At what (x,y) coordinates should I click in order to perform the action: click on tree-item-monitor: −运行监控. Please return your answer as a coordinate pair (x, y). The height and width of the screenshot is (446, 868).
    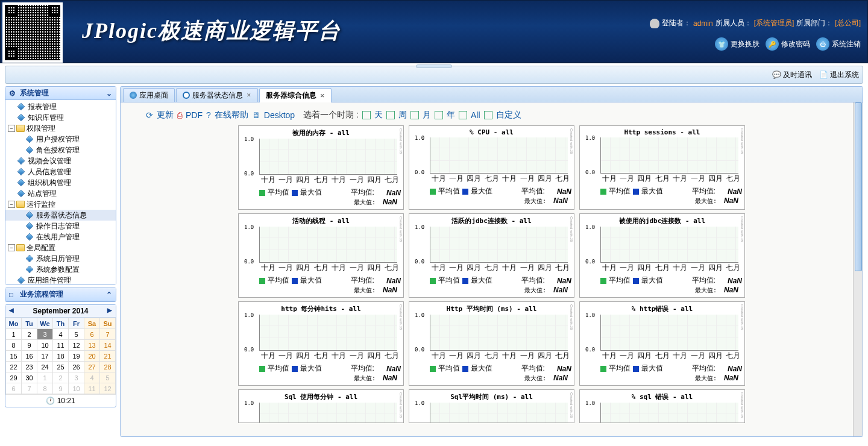
    Looking at the image, I should click on (60, 204).